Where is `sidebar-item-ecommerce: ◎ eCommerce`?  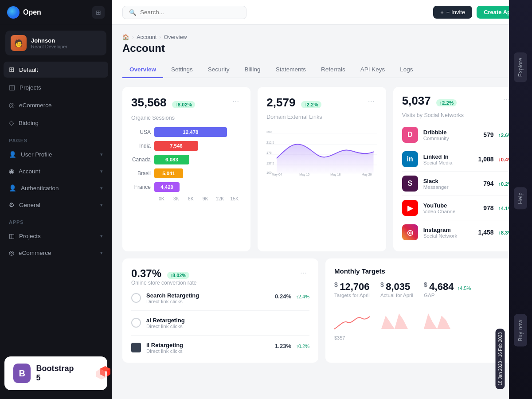
sidebar-item-ecommerce: ◎ eCommerce is located at coordinates (56, 105).